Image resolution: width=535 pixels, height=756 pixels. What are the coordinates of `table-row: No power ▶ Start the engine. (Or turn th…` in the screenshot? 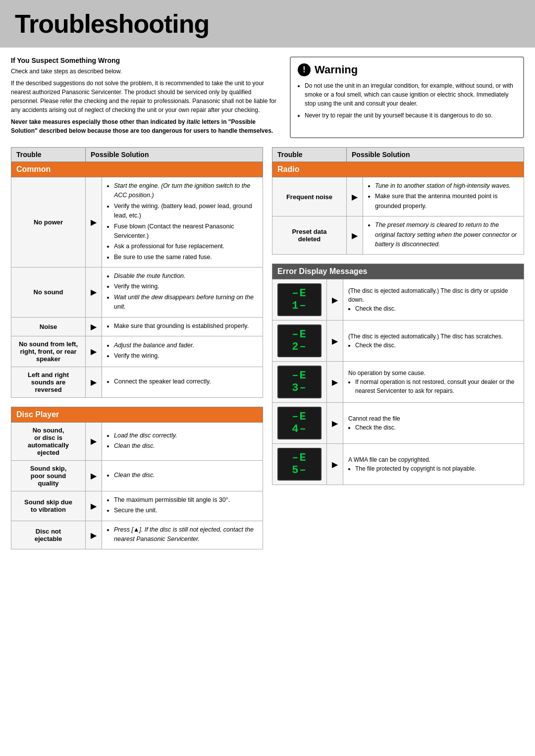 It's located at (137, 222).